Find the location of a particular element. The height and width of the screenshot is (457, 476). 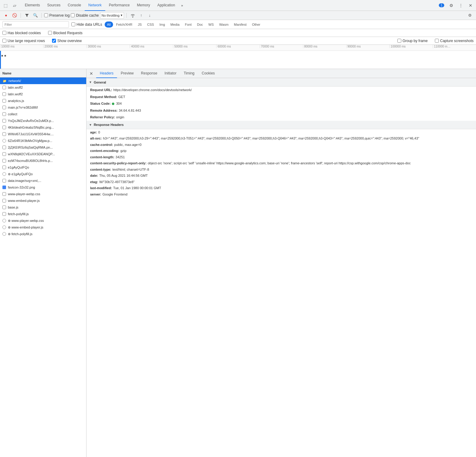

file-item-ysqo: YsQoJMZxnAvRvOe2uMDt.p... is located at coordinates (43, 121).